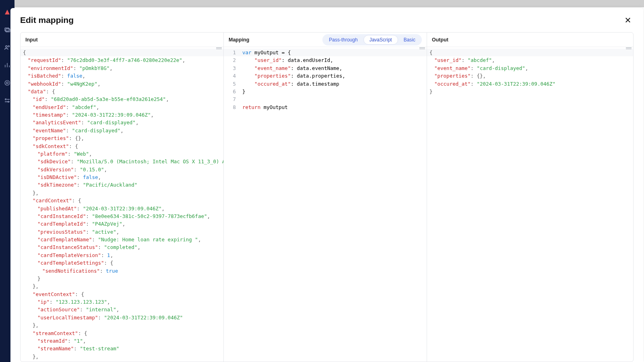 The image size is (644, 362). Describe the element at coordinates (343, 40) in the screenshot. I see `tab-passthrough: Pass-through` at that location.